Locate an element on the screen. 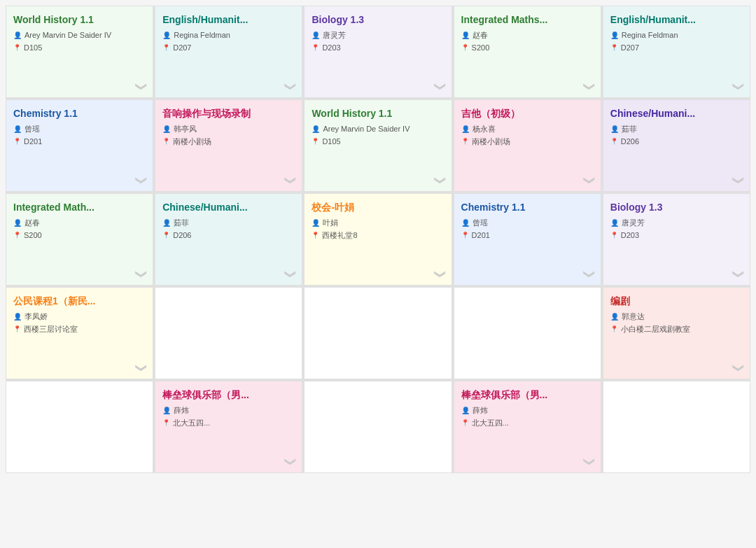 The image size is (756, 548). schedule-cell-4: English/Humanit...👤Regina Feldman📍D207❯ is located at coordinates (676, 52).